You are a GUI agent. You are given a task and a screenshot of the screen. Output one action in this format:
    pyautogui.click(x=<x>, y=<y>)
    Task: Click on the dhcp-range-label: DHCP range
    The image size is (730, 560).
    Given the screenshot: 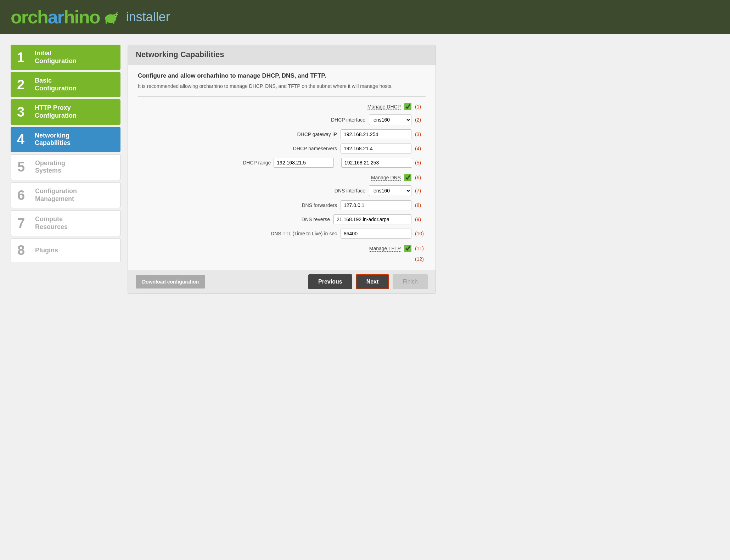 What is the action you would take?
    pyautogui.click(x=253, y=163)
    